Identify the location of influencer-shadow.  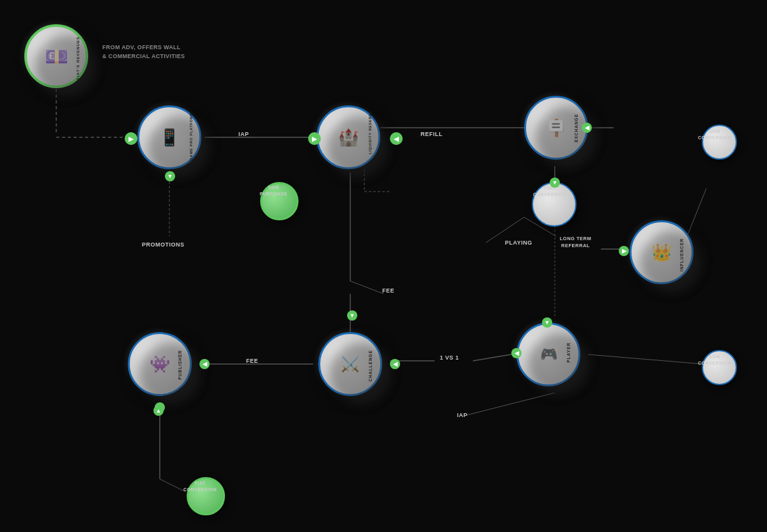
(671, 262).